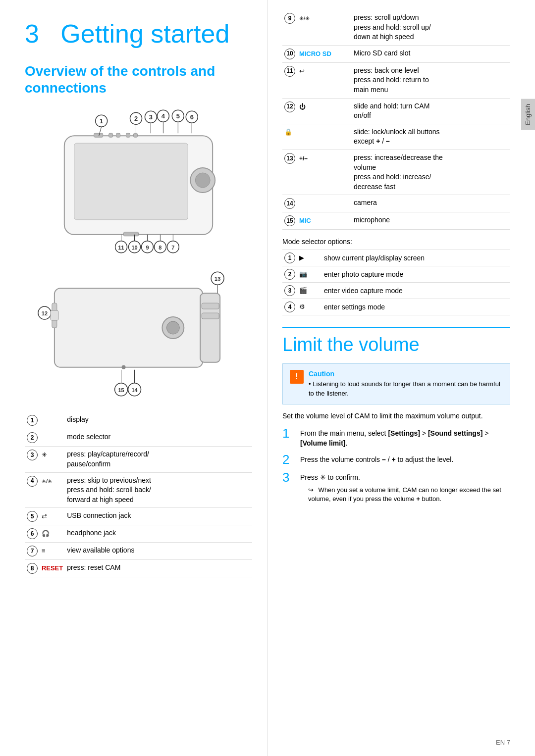  I want to click on svg-text: 15, so click(121, 390).